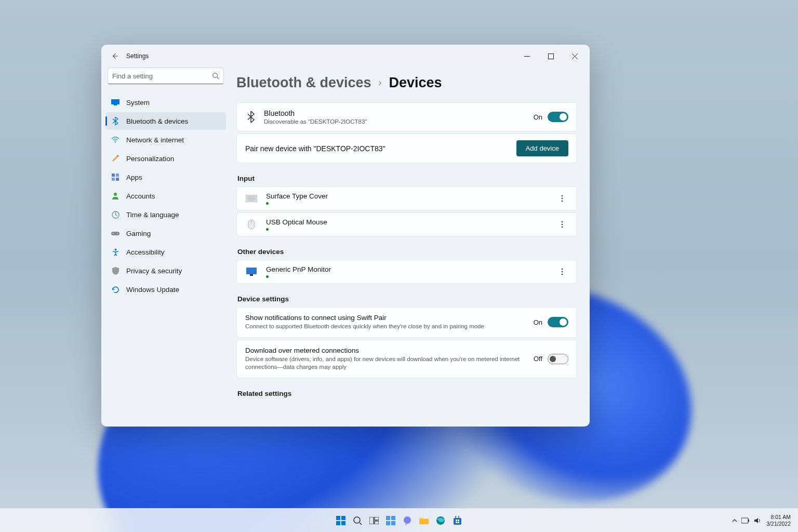 This screenshot has height=532, width=798. I want to click on nav-list: System Bluetooth & devices Network & int…, so click(166, 196).